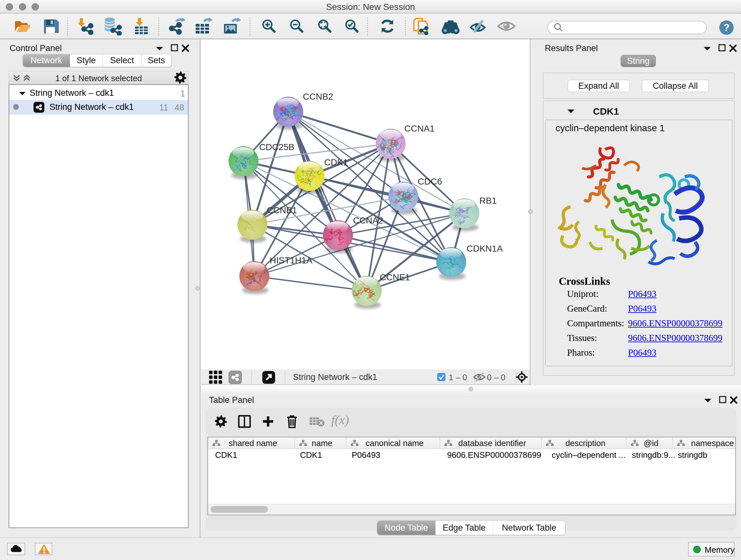  I want to click on svg-text: RB1, so click(488, 201).